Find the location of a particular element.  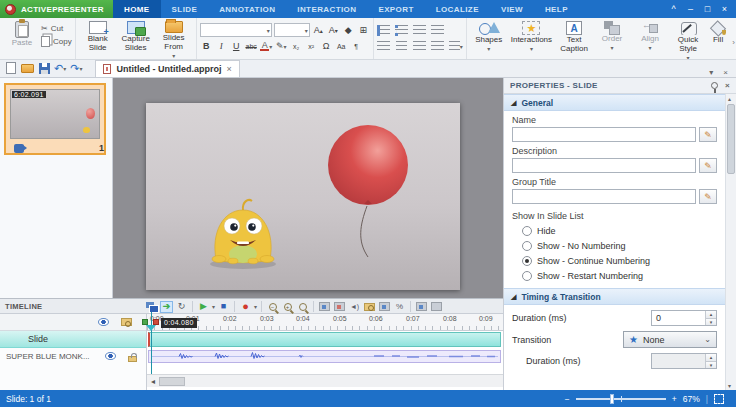

collapse-ribbon-icon: ^ is located at coordinates (674, 10).